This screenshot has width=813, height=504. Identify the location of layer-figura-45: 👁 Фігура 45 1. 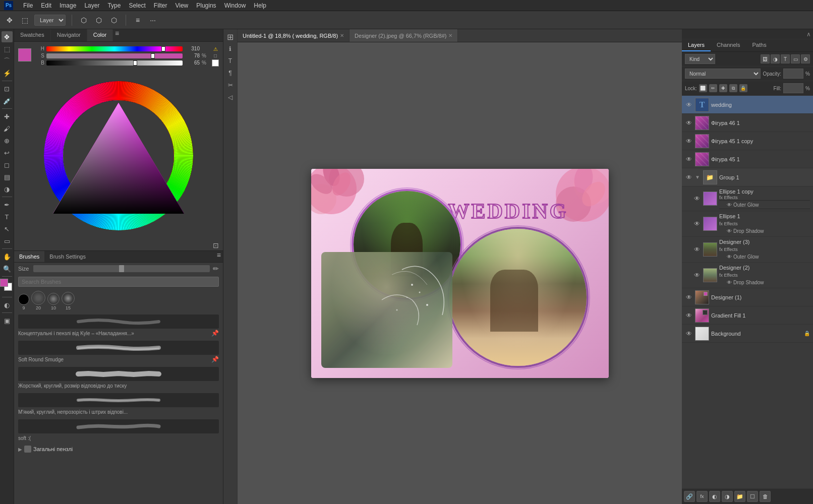
(747, 159).